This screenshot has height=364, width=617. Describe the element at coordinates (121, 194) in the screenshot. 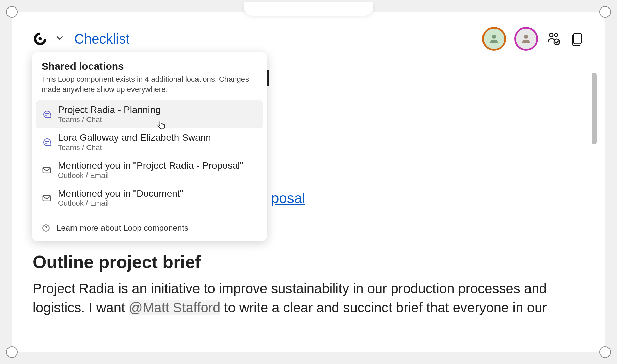

I see `location-item-title: Mentioned you in "Document"` at that location.